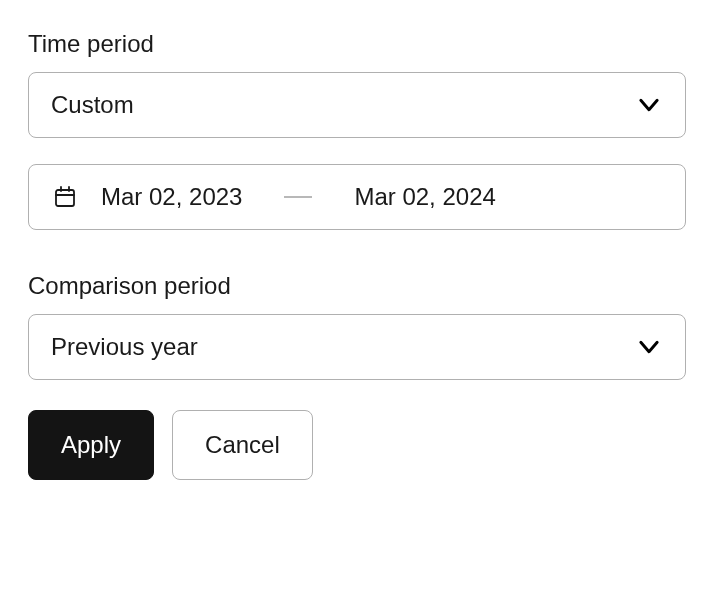 The height and width of the screenshot is (596, 714). Describe the element at coordinates (172, 197) in the screenshot. I see `date-range-start: Mar 02, 2023` at that location.